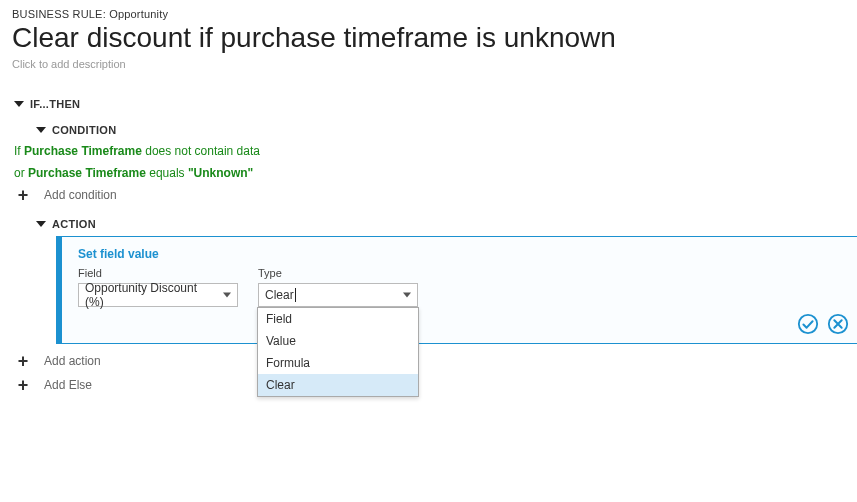 The height and width of the screenshot is (502, 857). What do you see at coordinates (838, 324) in the screenshot?
I see `cancel-button` at bounding box center [838, 324].